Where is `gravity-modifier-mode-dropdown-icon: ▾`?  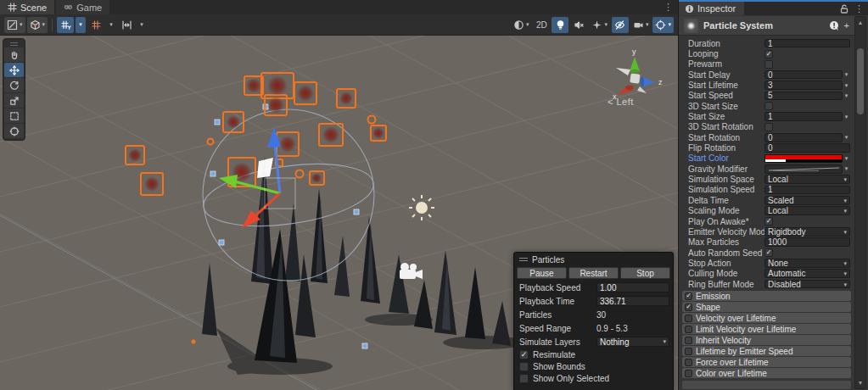
gravity-modifier-mode-dropdown-icon: ▾ is located at coordinates (847, 169).